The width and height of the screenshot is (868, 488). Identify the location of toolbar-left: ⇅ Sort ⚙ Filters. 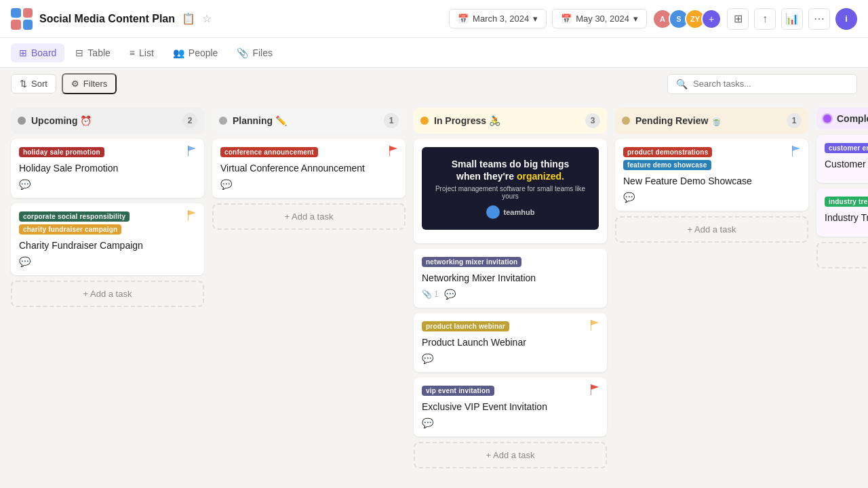
(64, 84).